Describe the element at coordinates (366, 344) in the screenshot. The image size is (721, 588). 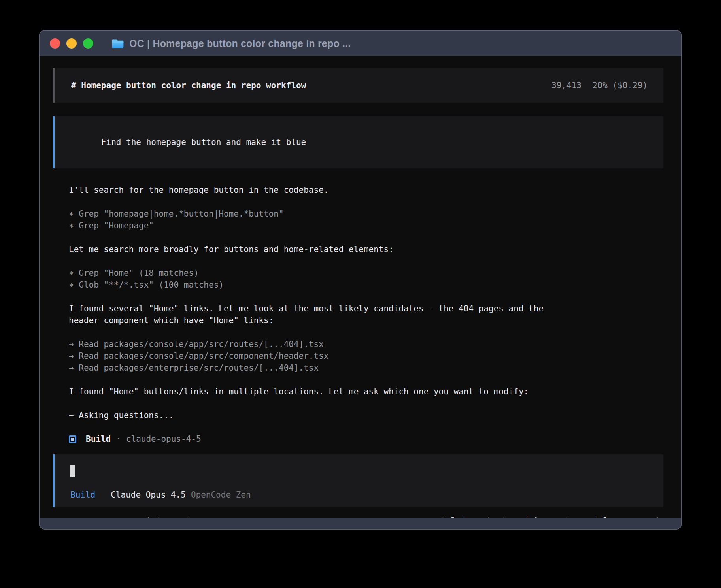
I see `tool-call-read: → Read packages/console/app/src/routes/[…` at that location.